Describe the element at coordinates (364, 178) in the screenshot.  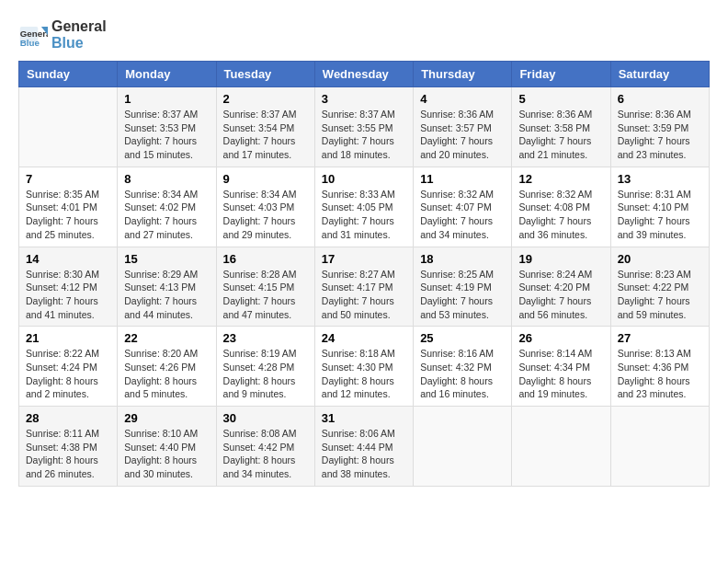
I see `day-number: 10` at that location.